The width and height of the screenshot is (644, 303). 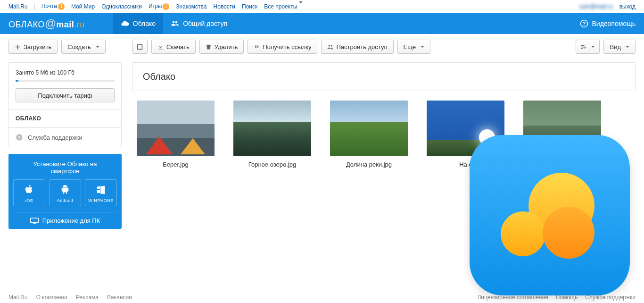 What do you see at coordinates (173, 47) in the screenshot?
I see `download-button: Скачать` at bounding box center [173, 47].